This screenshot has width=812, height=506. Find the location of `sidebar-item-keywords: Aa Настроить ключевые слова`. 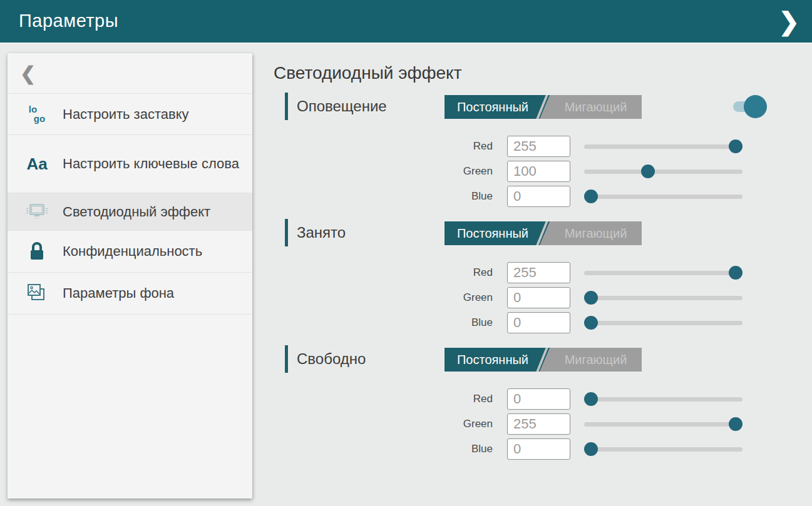

sidebar-item-keywords: Aa Настроить ключевые слова is located at coordinates (130, 164).